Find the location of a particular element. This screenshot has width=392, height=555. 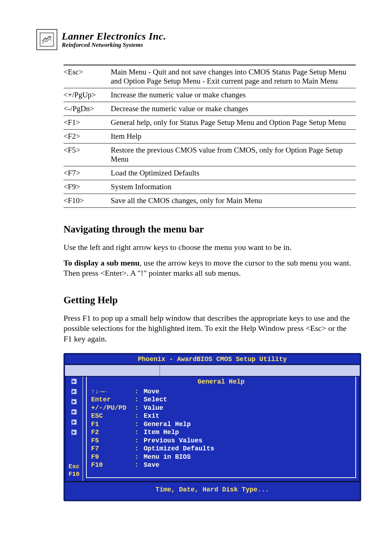

section-heading-help: Getting Help is located at coordinates (210, 300).